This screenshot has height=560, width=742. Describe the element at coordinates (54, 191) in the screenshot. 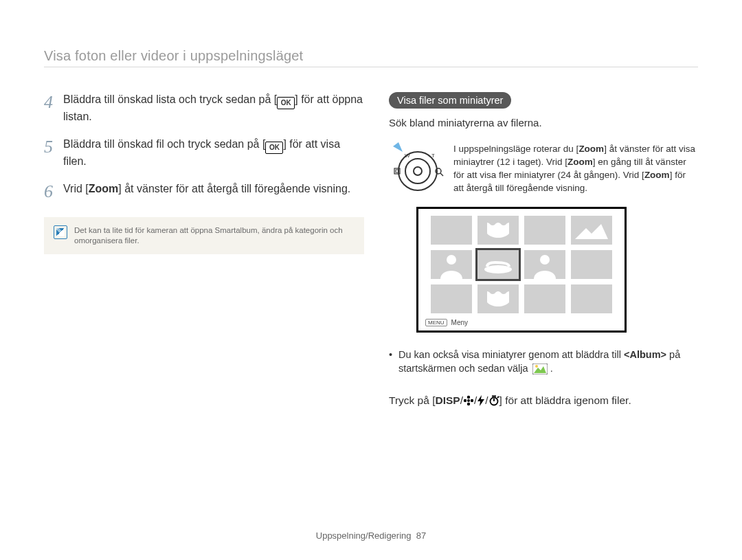

I see `step-number: 6` at that location.